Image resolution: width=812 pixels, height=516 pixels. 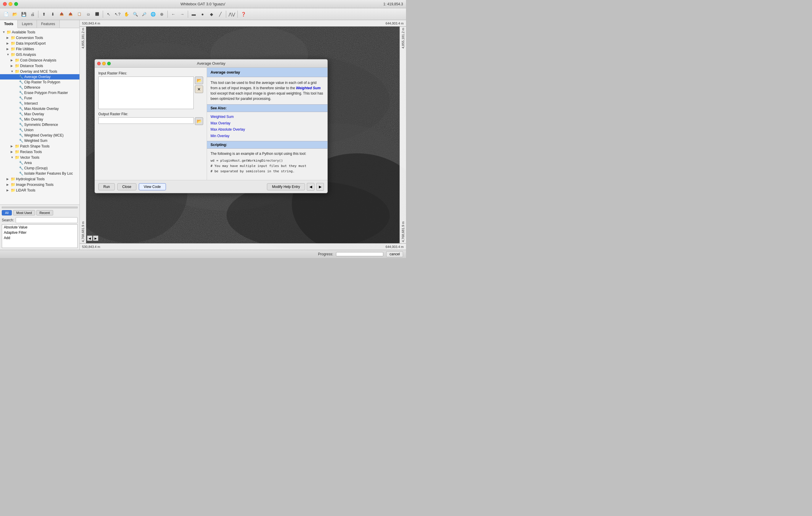 I want to click on tree-item-hydrological: ▶ 📁 Hydrological Tools, so click(x=40, y=179).